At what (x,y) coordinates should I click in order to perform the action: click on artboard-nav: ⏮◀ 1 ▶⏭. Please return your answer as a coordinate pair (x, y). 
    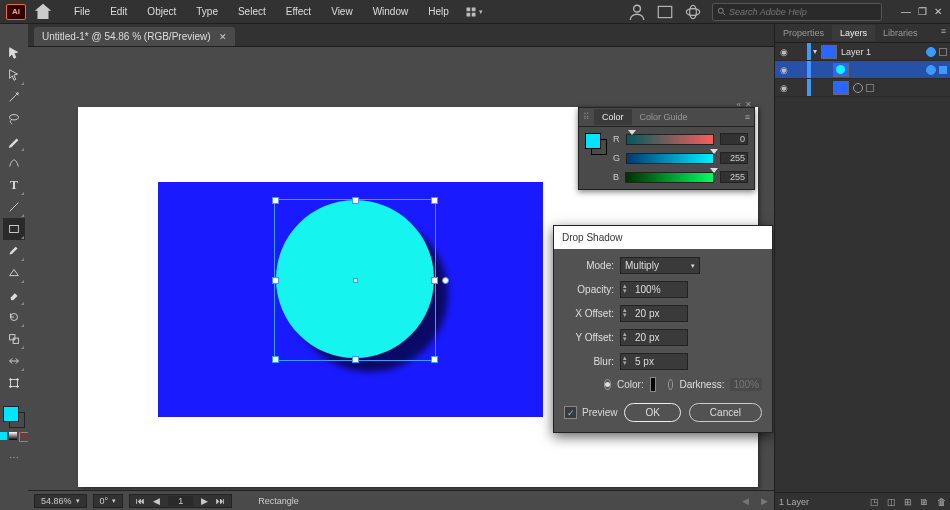
    Looking at the image, I should click on (180, 501).